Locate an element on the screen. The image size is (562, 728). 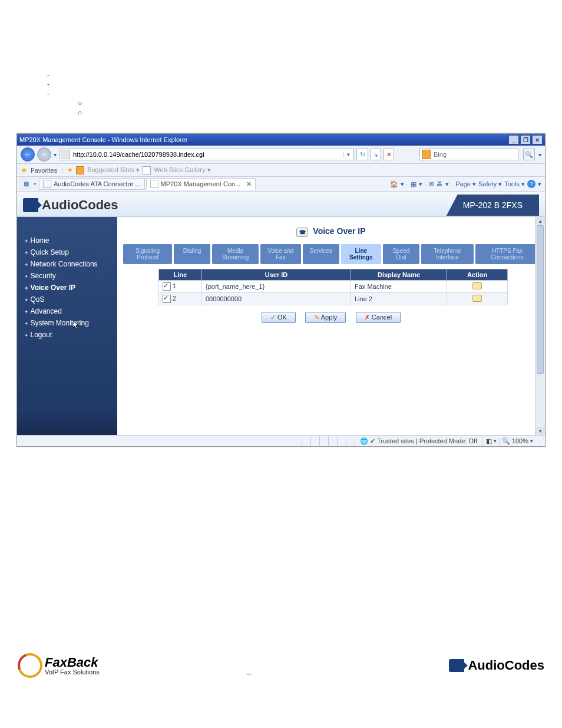
subtab-https-fax-connections: HTTPS Fax Connections is located at coordinates (507, 254).